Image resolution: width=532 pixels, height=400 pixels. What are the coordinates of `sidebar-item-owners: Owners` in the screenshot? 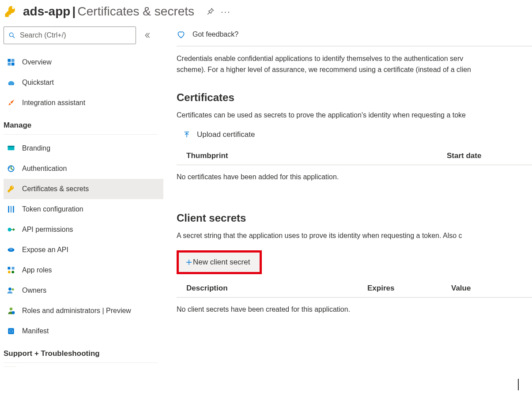 It's located at (83, 291).